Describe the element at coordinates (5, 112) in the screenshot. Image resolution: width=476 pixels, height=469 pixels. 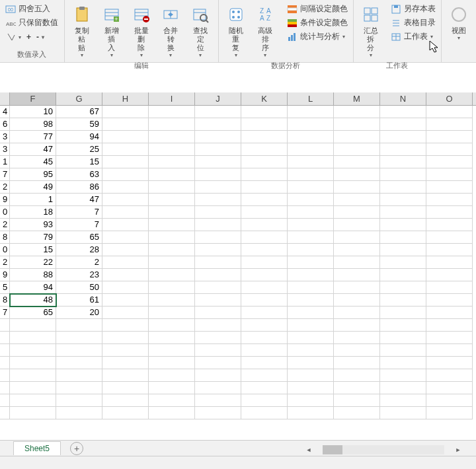
I see `cell: 4` at that location.